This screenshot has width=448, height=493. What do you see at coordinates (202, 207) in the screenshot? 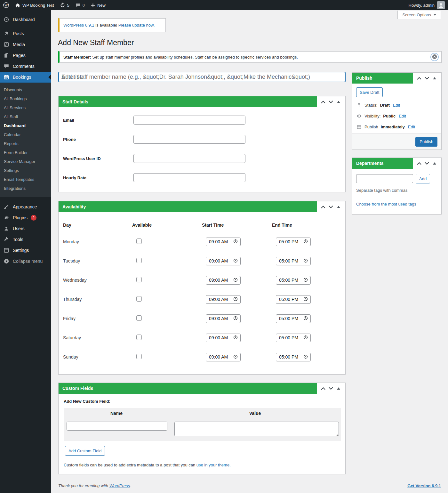
I see `availability-header: Availability` at bounding box center [202, 207].